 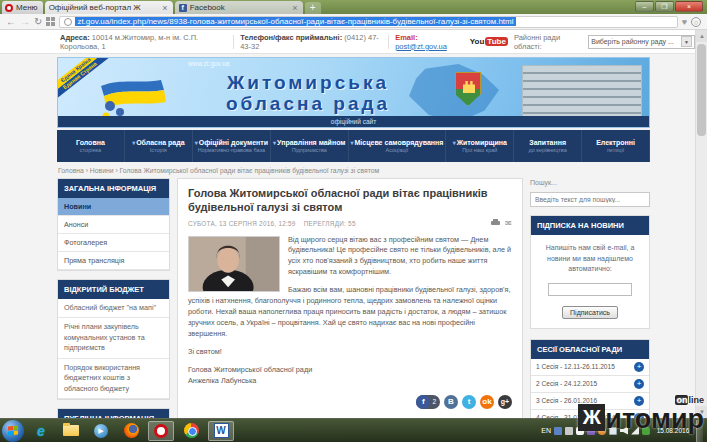 I want to click on taskbar-firefox, so click(x=131, y=431).